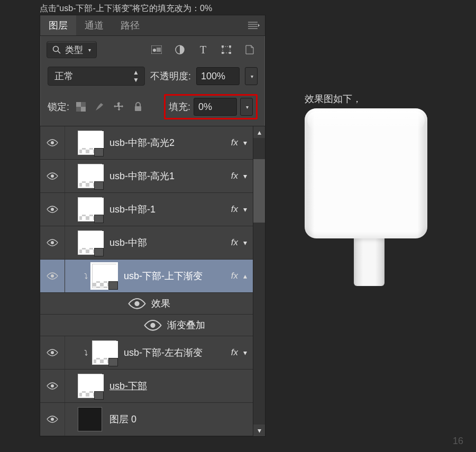 The height and width of the screenshot is (452, 476). What do you see at coordinates (226, 50) in the screenshot?
I see `filter-shape-icon` at bounding box center [226, 50].